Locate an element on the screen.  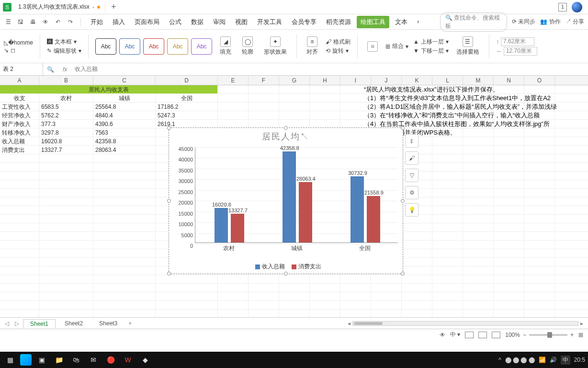
view-break-icon is located at coordinates (496, 335).